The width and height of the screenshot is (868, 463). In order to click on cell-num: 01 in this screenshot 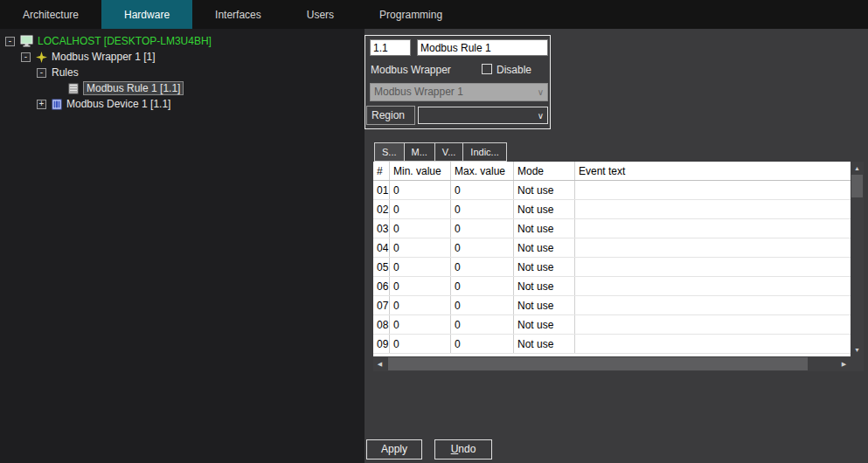, I will do `click(381, 190)`.